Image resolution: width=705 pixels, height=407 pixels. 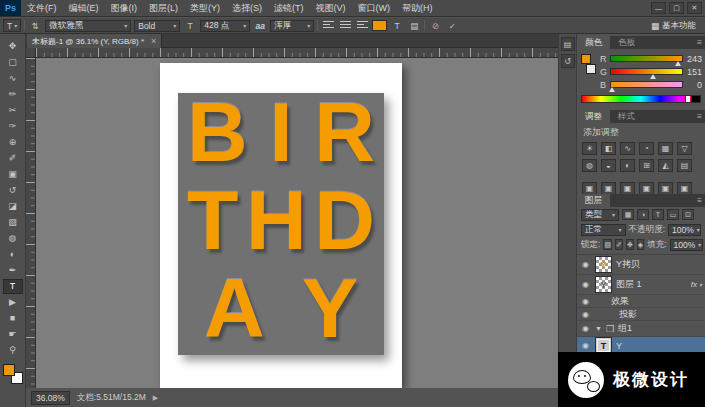 What do you see at coordinates (628, 148) in the screenshot?
I see `curves-icon: ∿` at bounding box center [628, 148].